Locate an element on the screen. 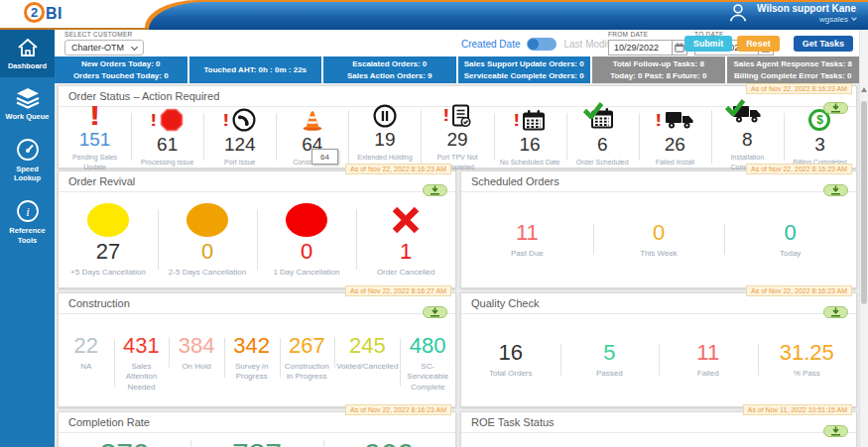  metric-value: 245 is located at coordinates (367, 346).